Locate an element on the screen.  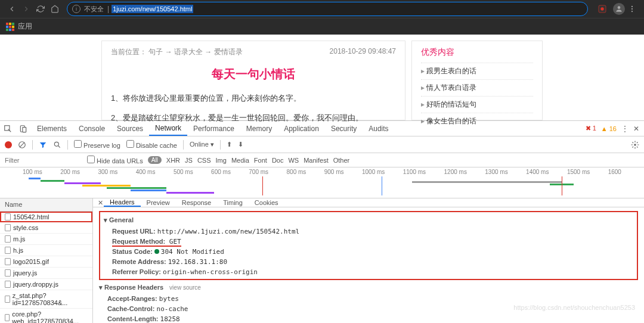
request-row: style.css is located at coordinates (47, 228).